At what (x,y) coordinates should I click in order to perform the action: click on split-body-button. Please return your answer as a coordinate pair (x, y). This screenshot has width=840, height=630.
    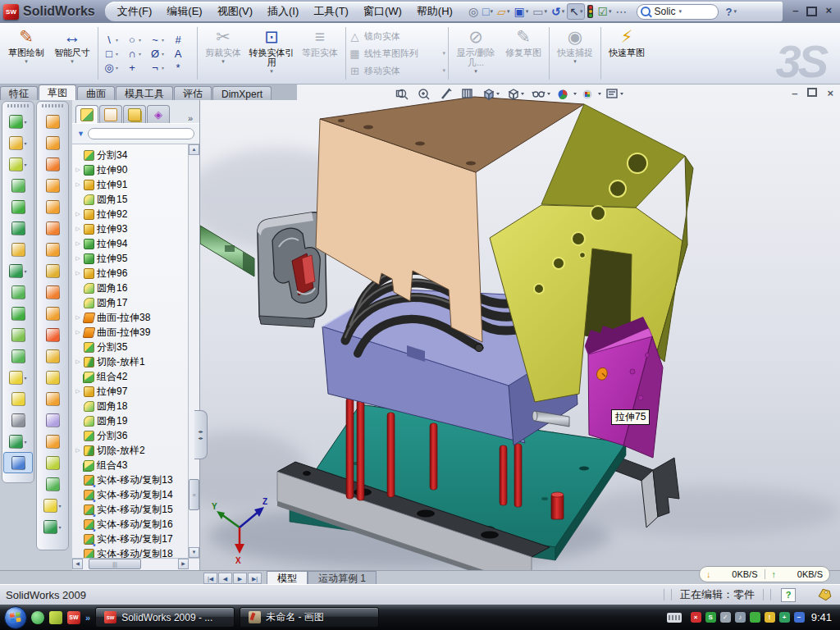
    Looking at the image, I should click on (18, 335).